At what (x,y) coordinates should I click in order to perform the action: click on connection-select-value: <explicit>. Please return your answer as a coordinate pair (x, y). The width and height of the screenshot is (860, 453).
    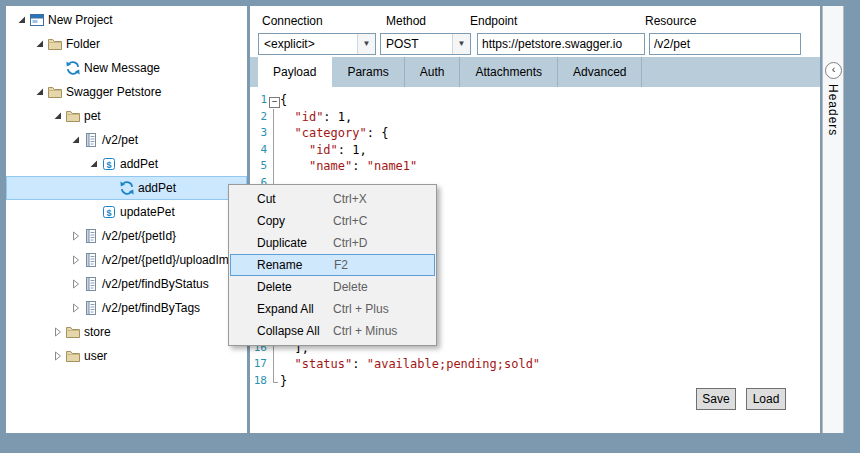
    Looking at the image, I should click on (290, 44).